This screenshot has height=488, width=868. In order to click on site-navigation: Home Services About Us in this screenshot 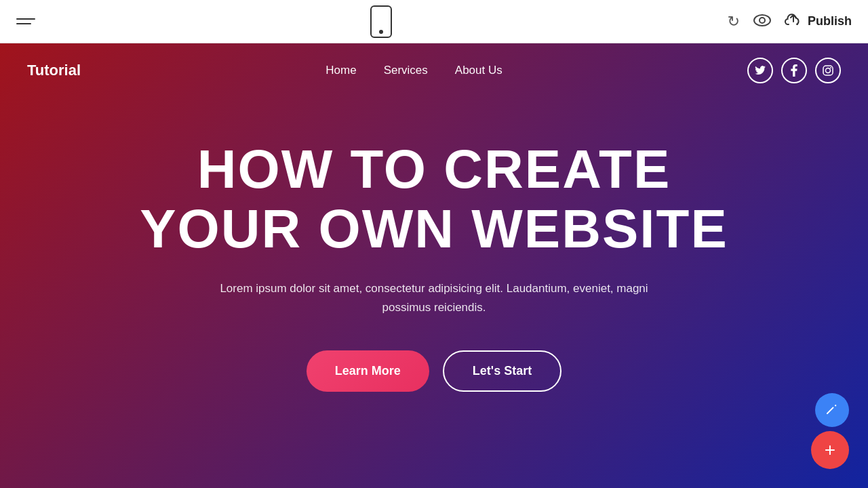, I will do `click(414, 70)`.